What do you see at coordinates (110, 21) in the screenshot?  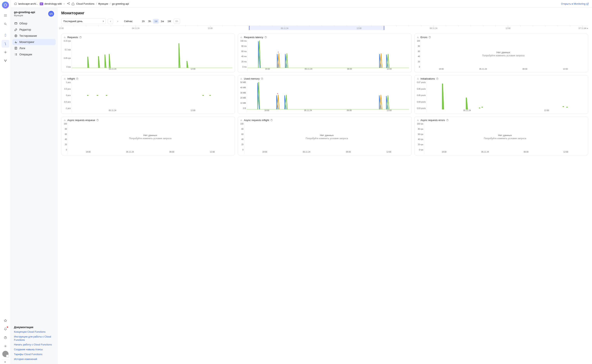 I see `prev-button: ‹` at bounding box center [110, 21].